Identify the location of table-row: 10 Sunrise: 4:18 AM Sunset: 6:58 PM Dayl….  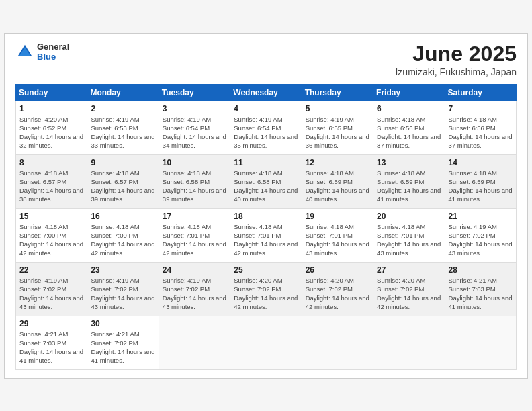
(194, 181).